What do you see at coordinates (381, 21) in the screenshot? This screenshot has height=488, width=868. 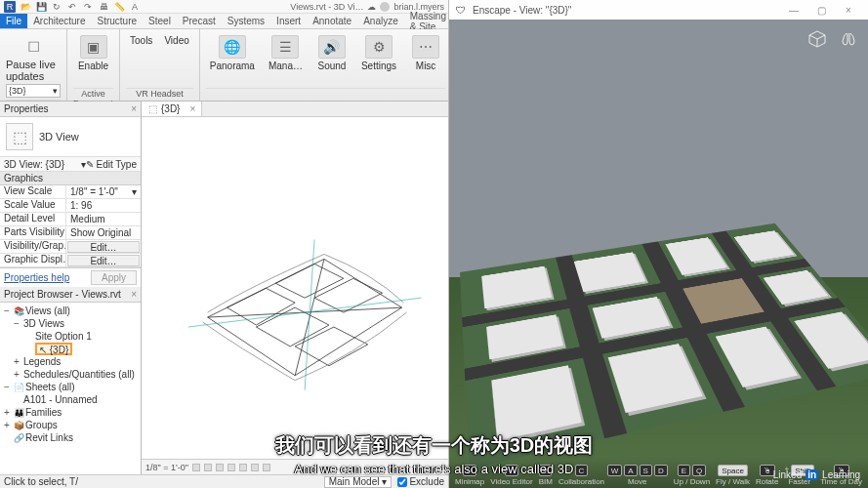 I see `tab-analyze: Analyze` at bounding box center [381, 21].